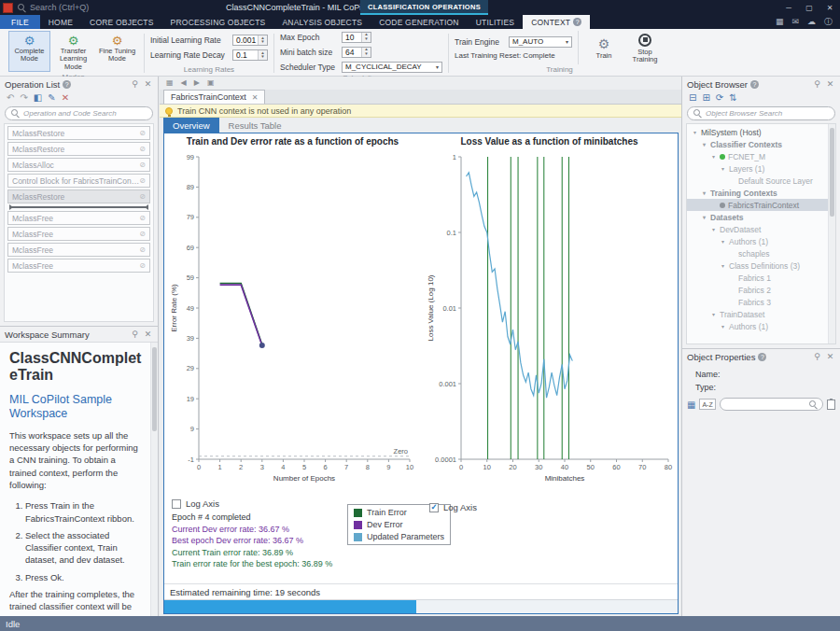  I want to click on tree-item-training-contexts: ▾Training Contexts, so click(762, 192).